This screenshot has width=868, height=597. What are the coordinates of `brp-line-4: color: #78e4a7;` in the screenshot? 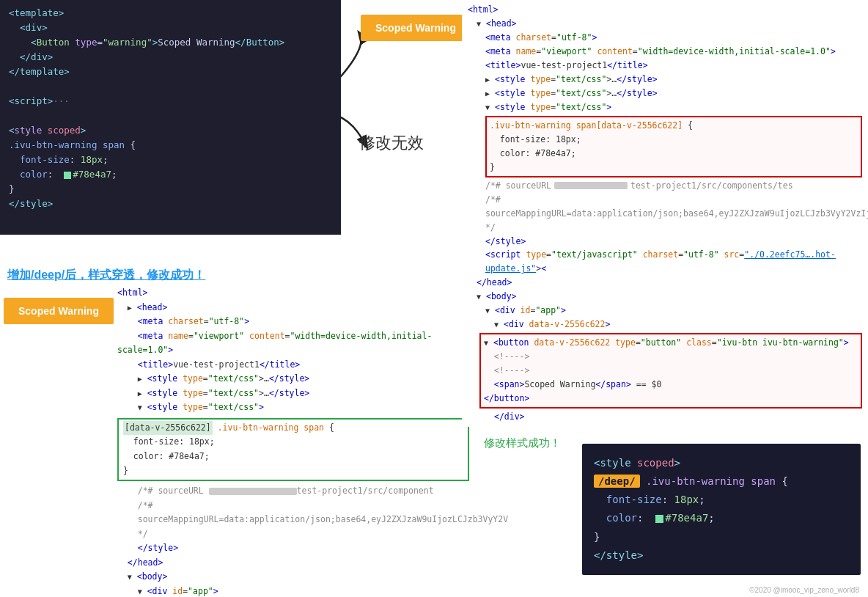 It's located at (721, 518).